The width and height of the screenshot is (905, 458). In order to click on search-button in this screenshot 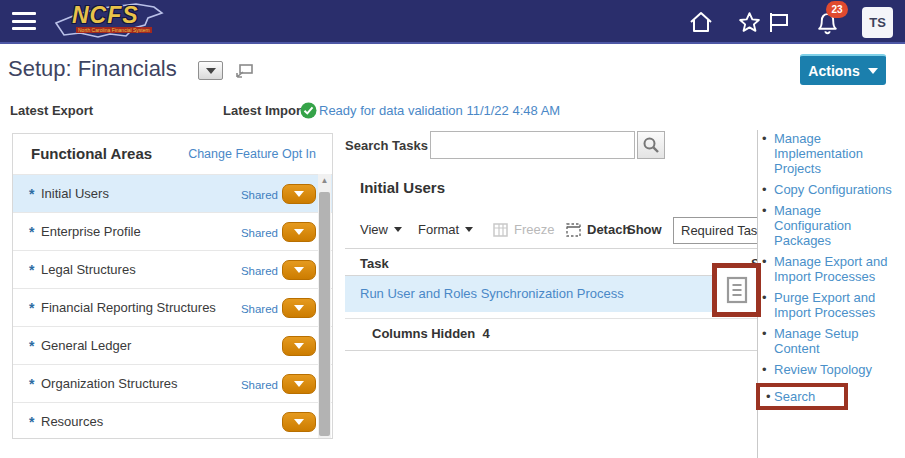, I will do `click(651, 145)`.